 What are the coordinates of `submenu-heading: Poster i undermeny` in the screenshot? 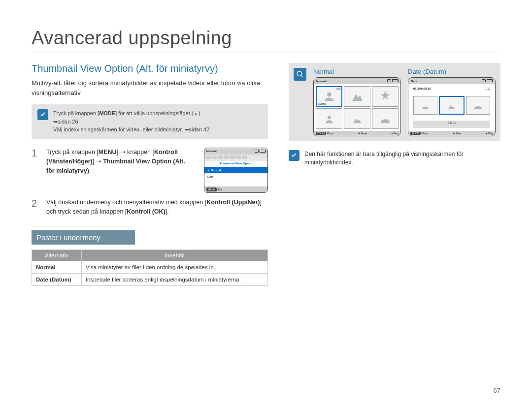 It's located at (83, 237).